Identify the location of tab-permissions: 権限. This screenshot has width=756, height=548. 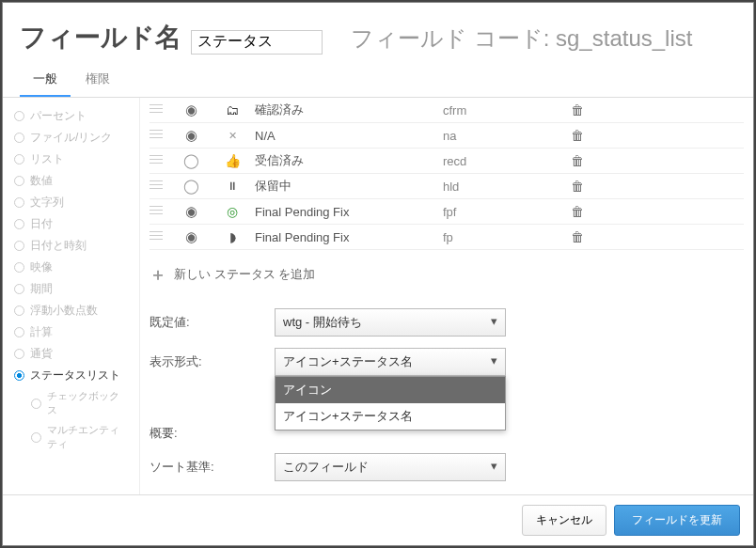
(98, 80).